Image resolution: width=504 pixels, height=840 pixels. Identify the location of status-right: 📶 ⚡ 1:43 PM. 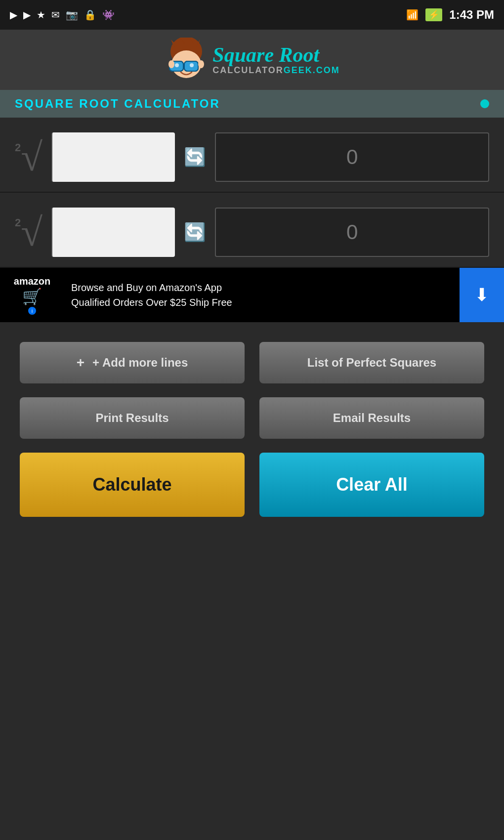
(450, 15).